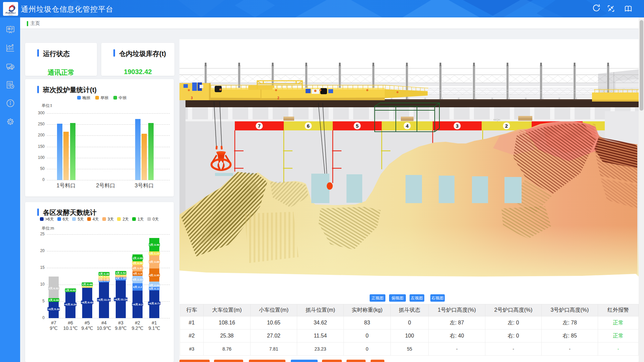 This screenshot has width=644, height=362. What do you see at coordinates (497, 120) in the screenshot?
I see `svg-text: NIQin` at bounding box center [497, 120].